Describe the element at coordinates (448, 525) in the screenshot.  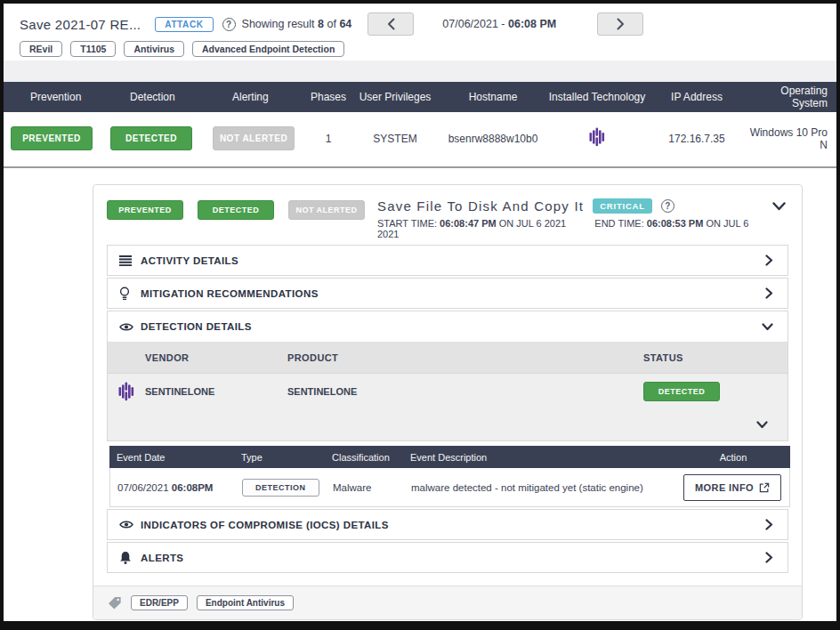
I see `section-iocs-details: INDICATORS OF COMPROMISE (IOCS) DETAILS` at that location.